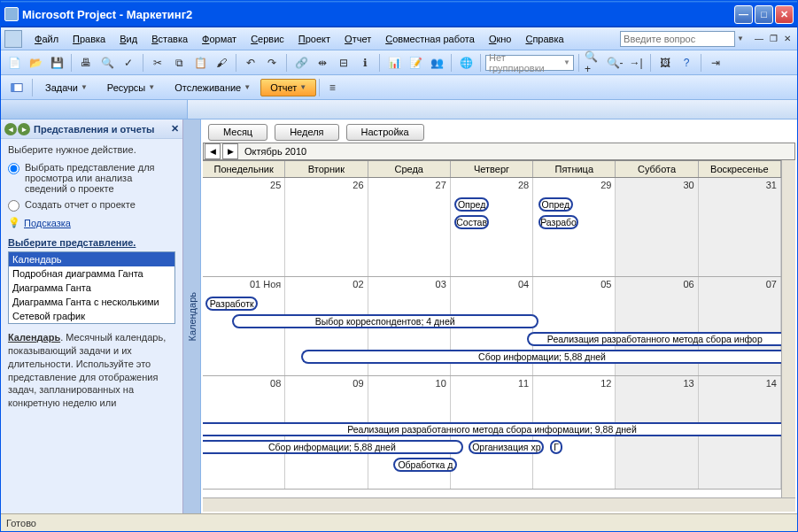 This screenshot has height=532, width=798. I want to click on hint-link: Подсказка, so click(48, 223).